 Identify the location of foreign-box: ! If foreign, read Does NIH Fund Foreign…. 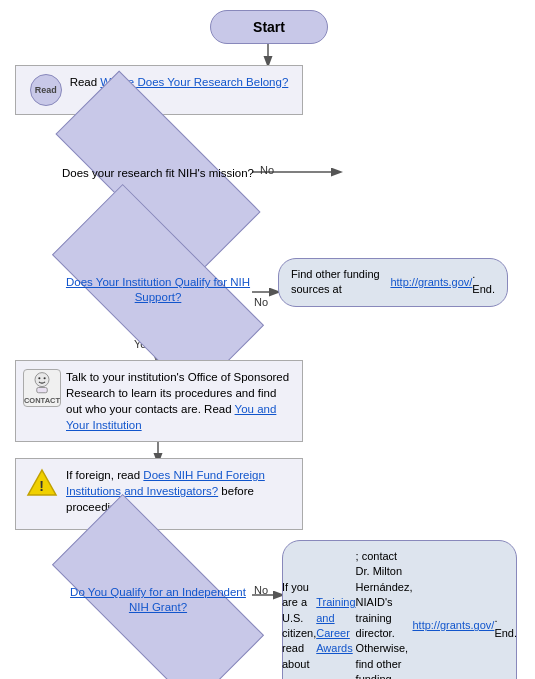
(159, 494).